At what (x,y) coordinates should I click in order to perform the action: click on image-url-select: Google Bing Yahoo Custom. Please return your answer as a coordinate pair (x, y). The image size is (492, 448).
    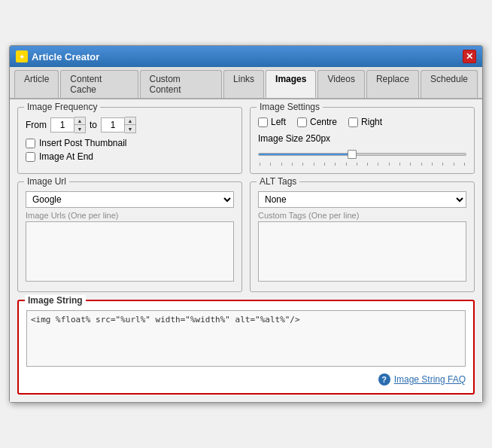
    Looking at the image, I should click on (129, 200).